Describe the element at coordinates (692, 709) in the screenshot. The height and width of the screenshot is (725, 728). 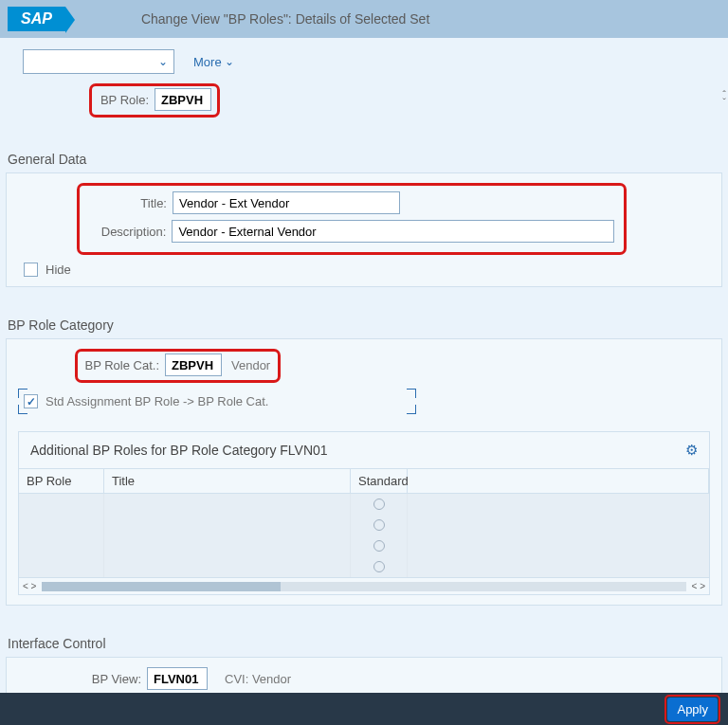
I see `apply-button: Apply` at that location.